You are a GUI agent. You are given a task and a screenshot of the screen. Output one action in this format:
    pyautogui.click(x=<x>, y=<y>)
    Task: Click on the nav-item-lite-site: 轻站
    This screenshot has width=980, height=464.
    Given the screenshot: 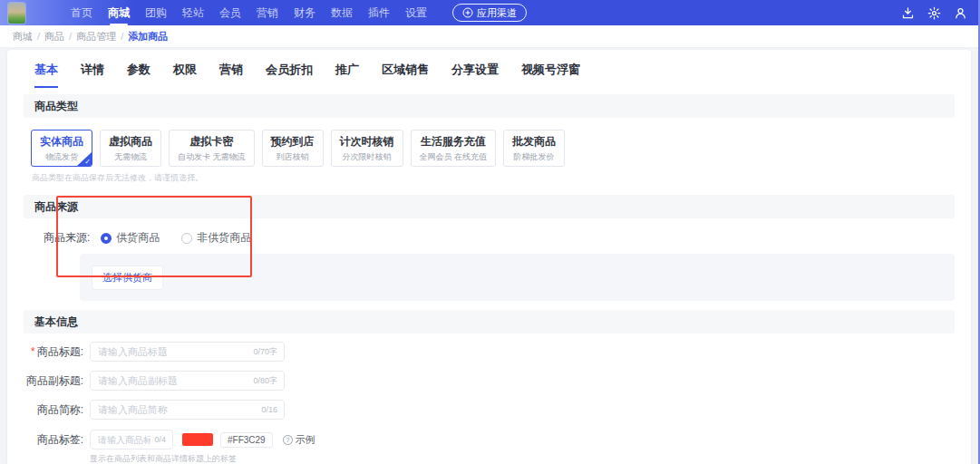 What is the action you would take?
    pyautogui.click(x=193, y=13)
    